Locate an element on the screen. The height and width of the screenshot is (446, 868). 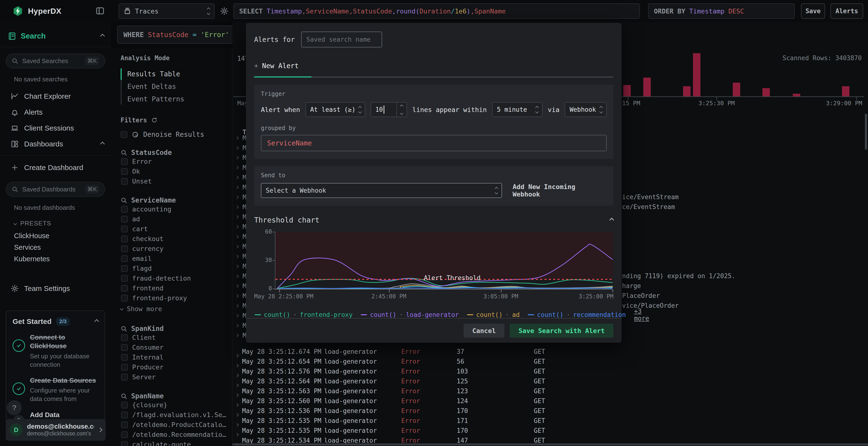
saved-searches-field is located at coordinates (52, 61).